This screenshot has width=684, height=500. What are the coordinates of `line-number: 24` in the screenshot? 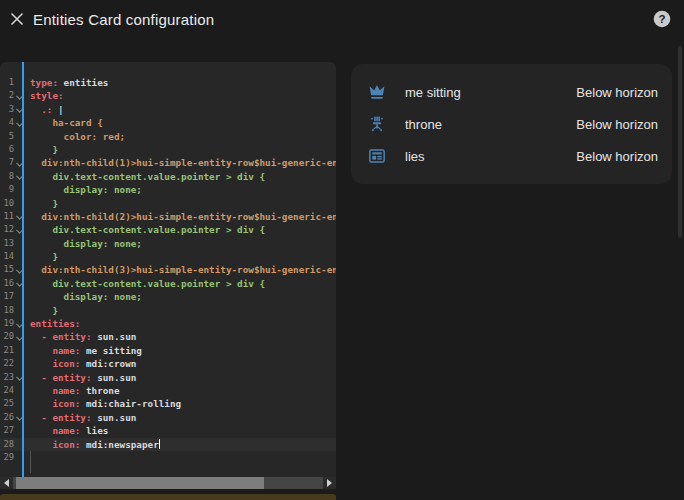 It's located at (7, 390).